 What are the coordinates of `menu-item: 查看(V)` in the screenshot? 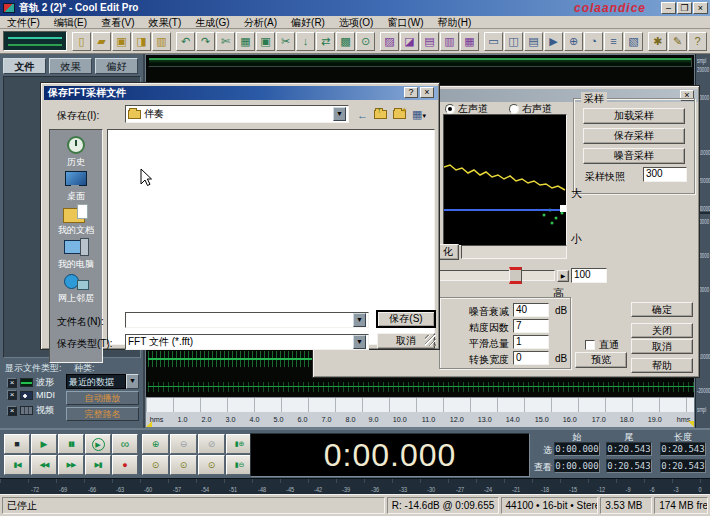 It's located at (118, 22).